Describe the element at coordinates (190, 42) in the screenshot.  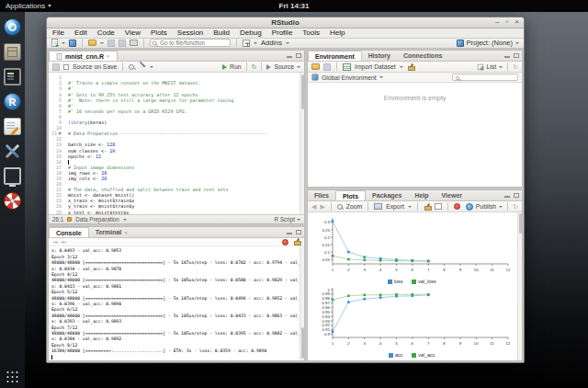
I see `goto-file-input` at that location.